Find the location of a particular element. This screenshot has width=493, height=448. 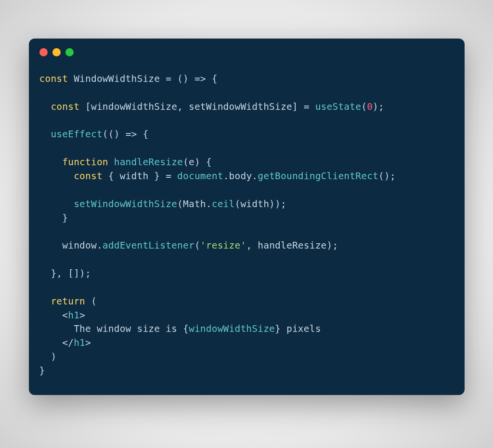

code-token: , handleResize); is located at coordinates (292, 246).